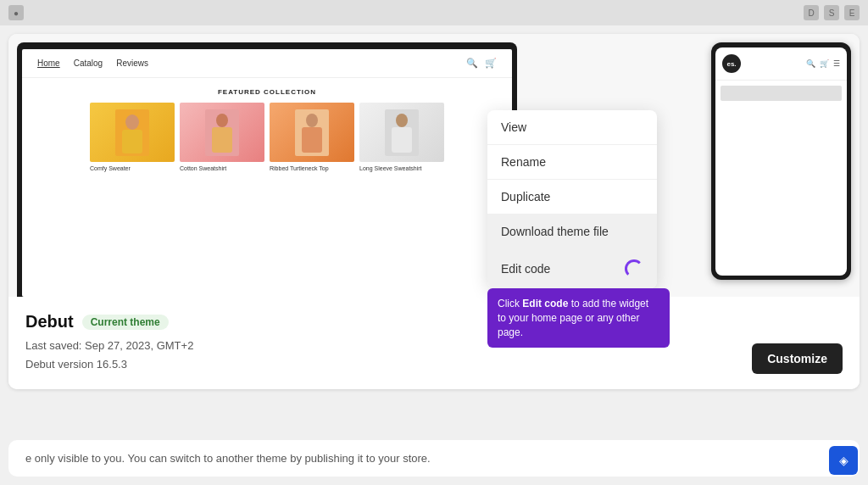  Describe the element at coordinates (811, 13) in the screenshot. I see `top-bar-icon-1: D` at that location.